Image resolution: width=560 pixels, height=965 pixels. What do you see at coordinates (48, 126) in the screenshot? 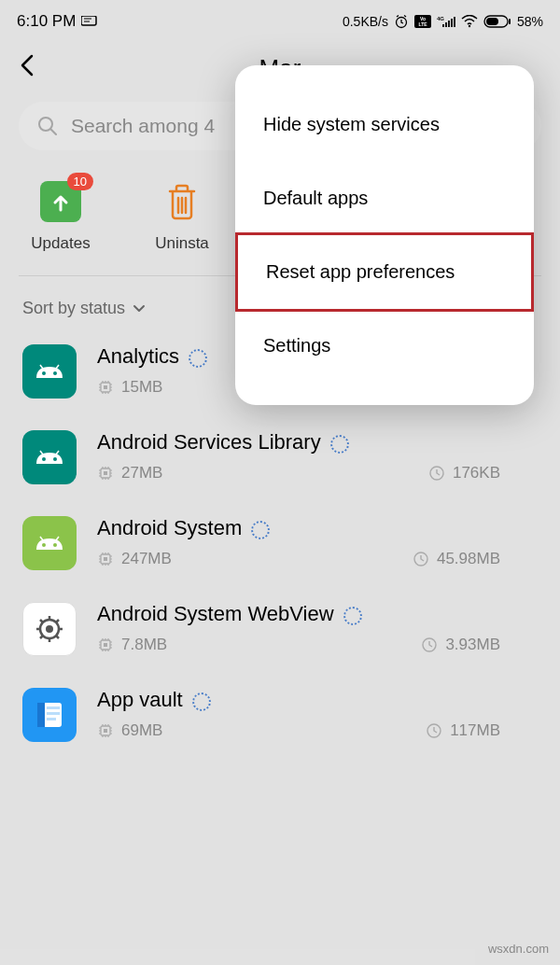
I see `search-icon` at bounding box center [48, 126].